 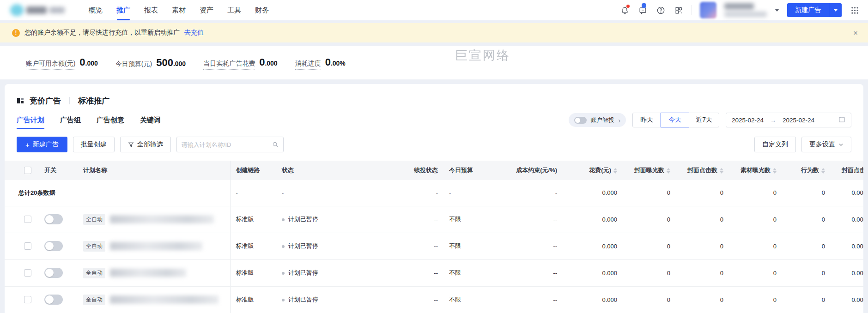 I want to click on column-header-cover_ctr: 封面点击率, so click(x=847, y=170).